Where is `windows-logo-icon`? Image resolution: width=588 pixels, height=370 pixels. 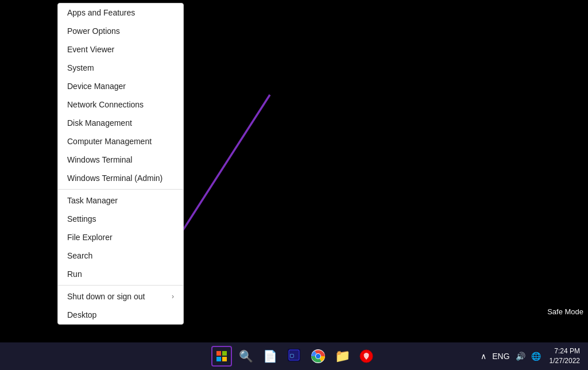 windows-logo-icon is located at coordinates (222, 356).